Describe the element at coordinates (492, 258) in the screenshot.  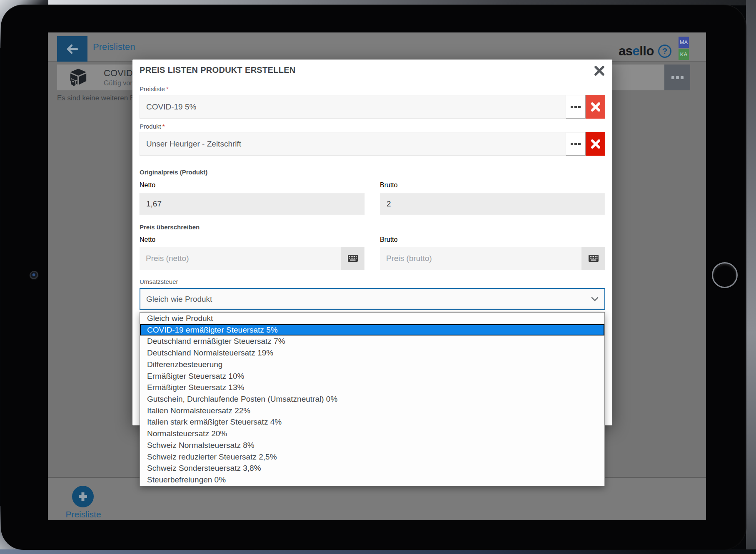
I see `override-brutto-field` at that location.